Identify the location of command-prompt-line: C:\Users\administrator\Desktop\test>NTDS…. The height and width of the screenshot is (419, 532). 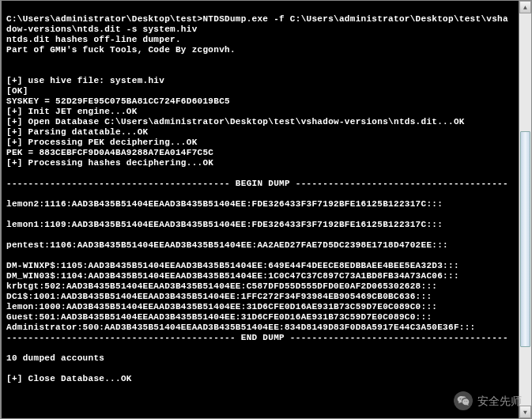
(258, 24).